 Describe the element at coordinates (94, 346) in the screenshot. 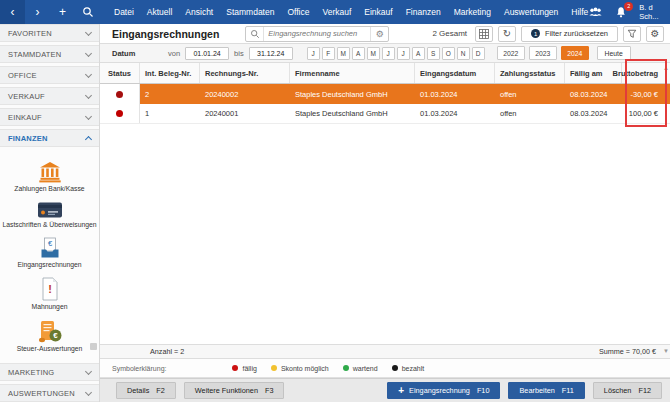

I see `panel-collapse-handle` at that location.